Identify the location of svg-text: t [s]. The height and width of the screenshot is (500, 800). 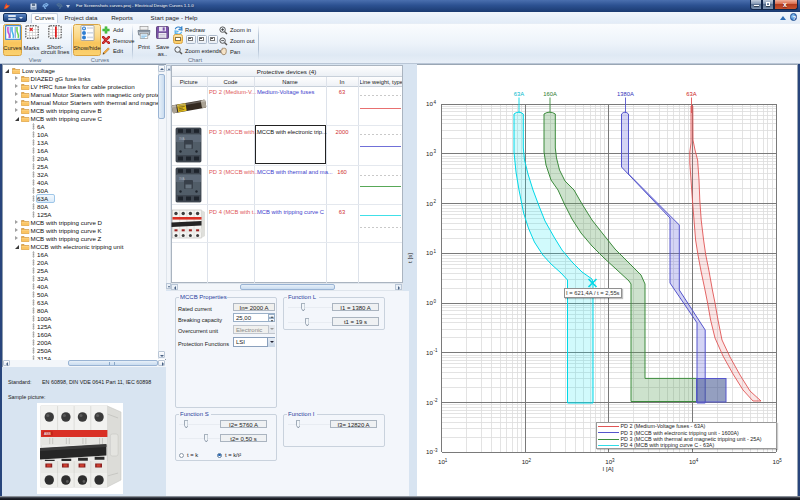
(410, 258).